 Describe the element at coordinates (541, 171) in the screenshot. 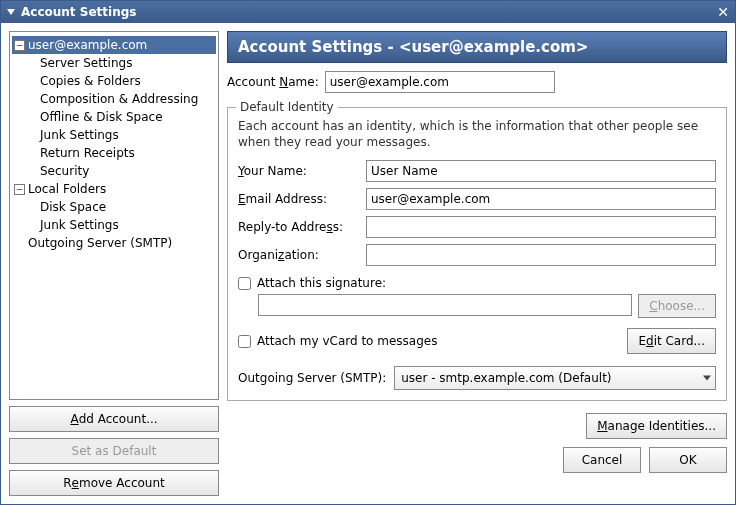

I see `your-name-input` at that location.